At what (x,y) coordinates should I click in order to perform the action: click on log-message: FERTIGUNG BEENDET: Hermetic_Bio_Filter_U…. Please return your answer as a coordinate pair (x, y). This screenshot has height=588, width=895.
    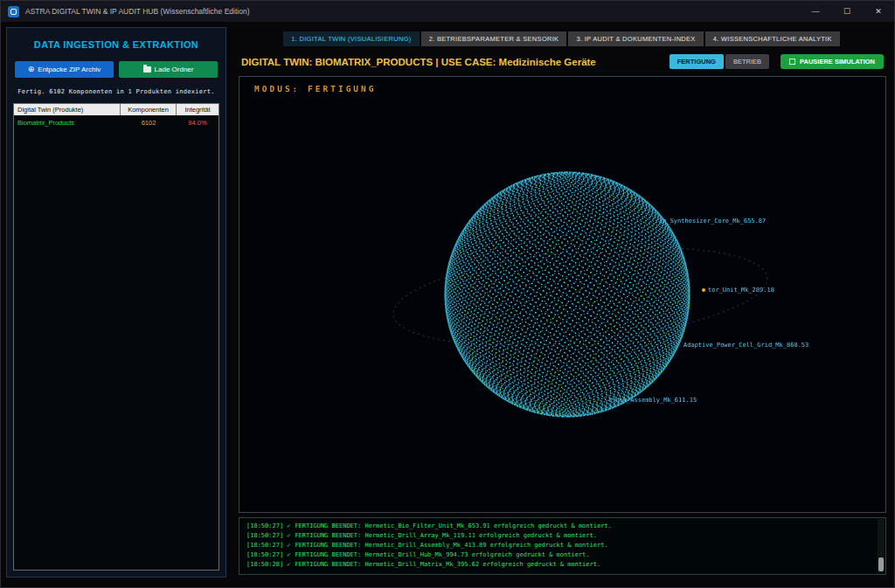
    Looking at the image, I should click on (453, 526).